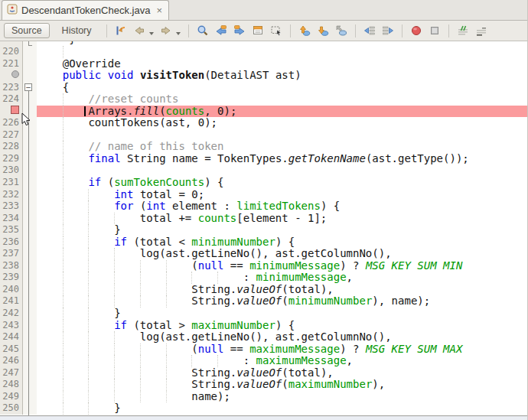 The height and width of the screenshot is (420, 528). What do you see at coordinates (282, 76) in the screenshot?
I see `code-text: public void visitToken(DetailAST ast)` at bounding box center [282, 76].